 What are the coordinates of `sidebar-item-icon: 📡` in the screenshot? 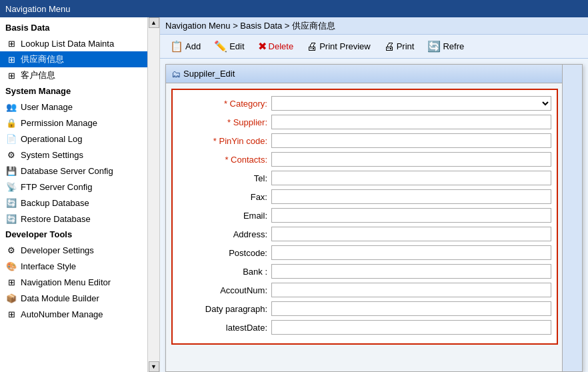 It's located at (11, 187).